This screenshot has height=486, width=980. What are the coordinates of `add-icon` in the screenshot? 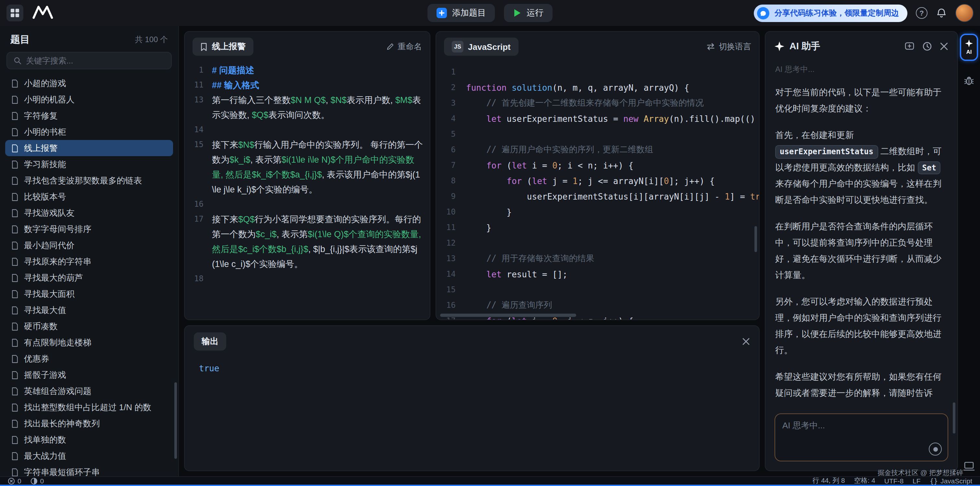 It's located at (442, 13).